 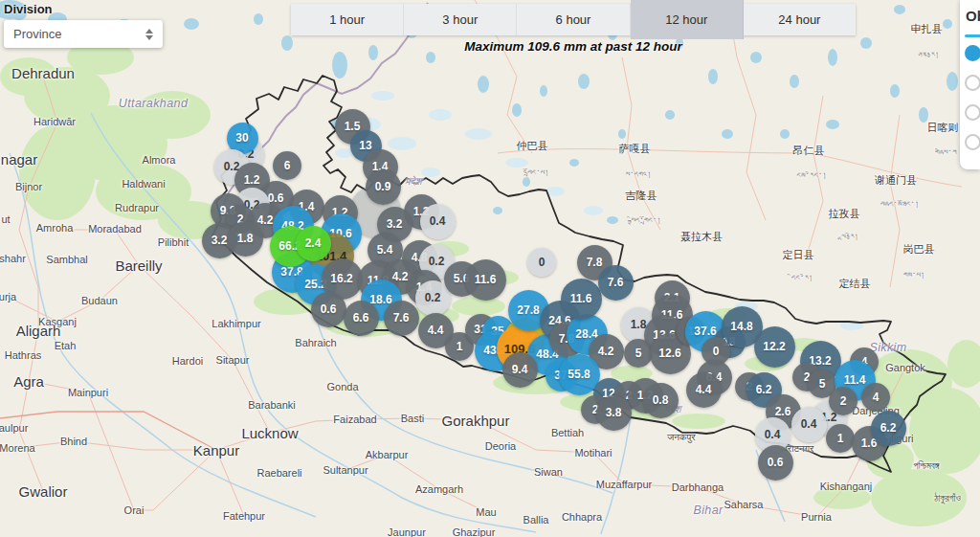 What do you see at coordinates (287, 166) in the screenshot?
I see `rain-marker: 6` at bounding box center [287, 166].